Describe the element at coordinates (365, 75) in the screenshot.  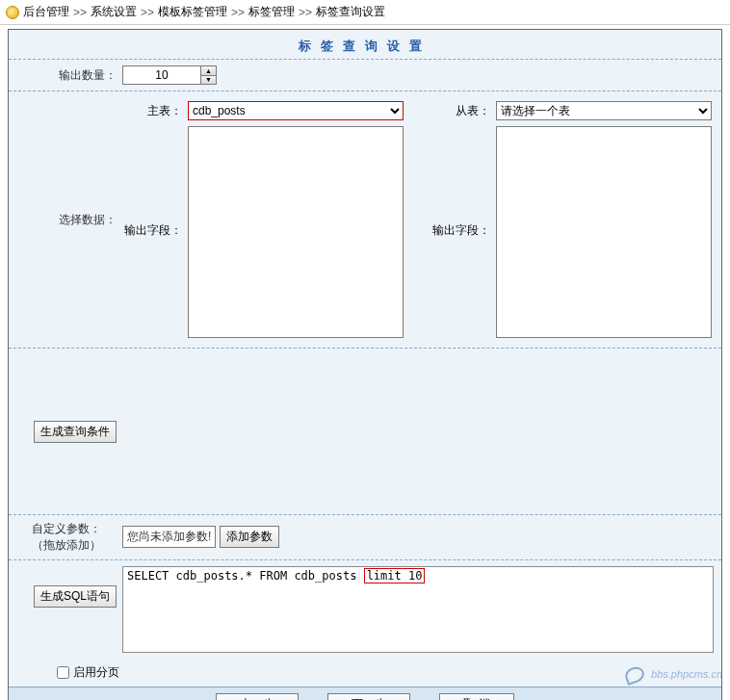
I see `output-count-row: 输出数量： ▲ ▼` at that location.